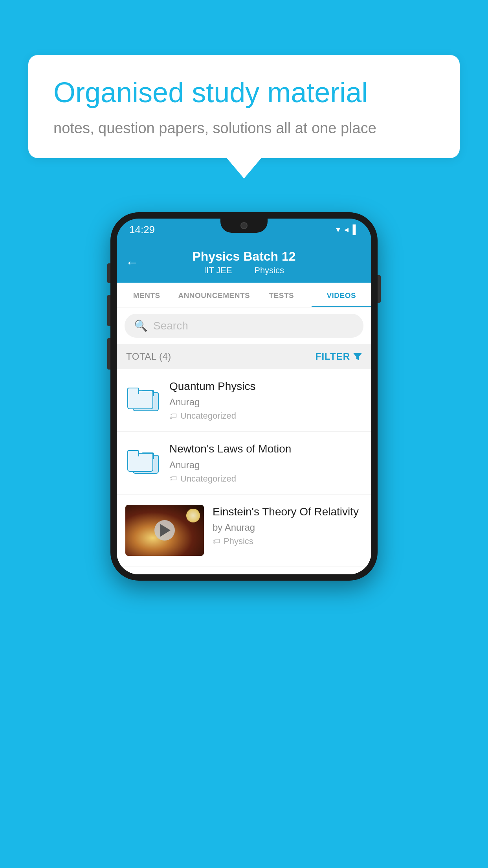 Image resolution: width=488 pixels, height=868 pixels. What do you see at coordinates (238, 541) in the screenshot?
I see `tag-label-einstein: Physics` at bounding box center [238, 541].